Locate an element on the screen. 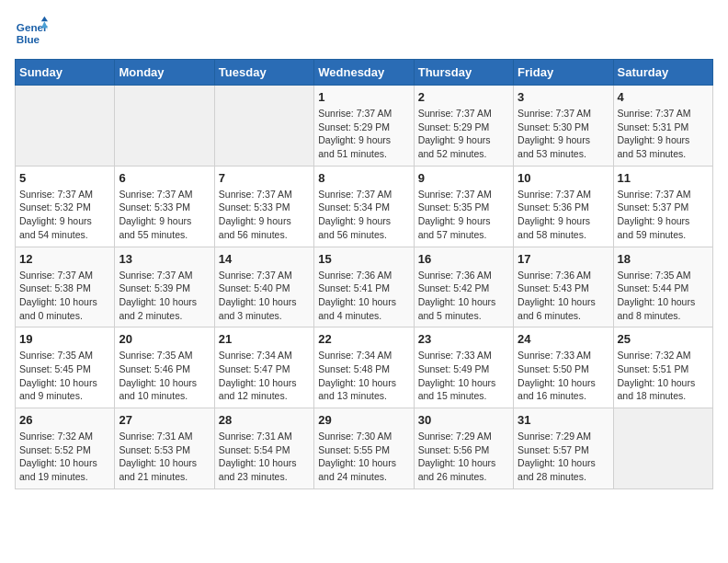 This screenshot has width=728, height=563. day-number: 19 is located at coordinates (64, 339).